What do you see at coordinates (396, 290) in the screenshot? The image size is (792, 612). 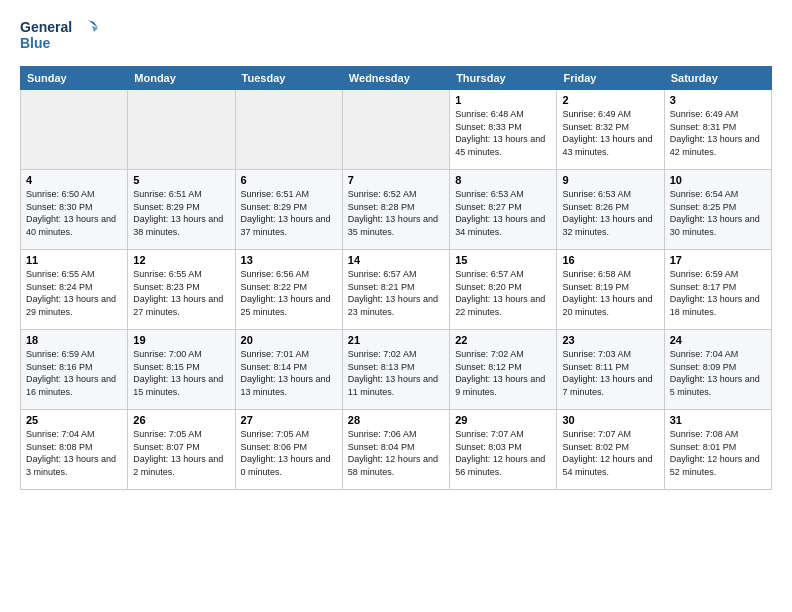 I see `calendar-cell: 14Sunrise: 6:57 AMSunset: 8:21 PMDayligh…` at bounding box center [396, 290].